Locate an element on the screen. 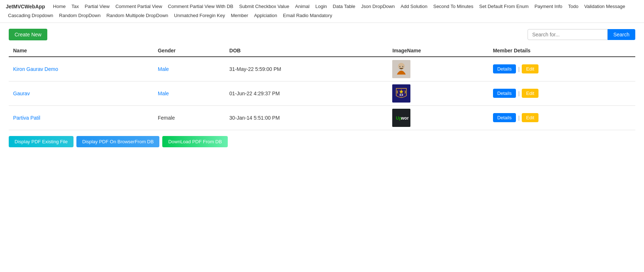 The height and width of the screenshot is (272, 644). gender-value: Female is located at coordinates (167, 118).